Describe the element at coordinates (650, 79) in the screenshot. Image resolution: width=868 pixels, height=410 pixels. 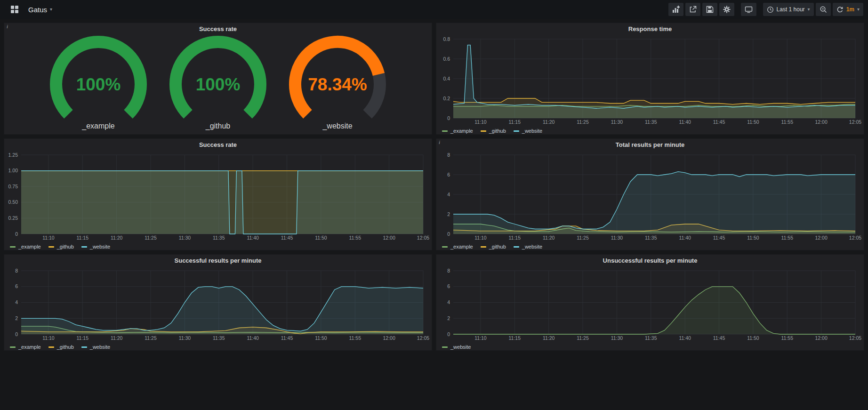
I see `panel-response-time: Response time 11:1011:1511:2011:2511:301…` at that location.